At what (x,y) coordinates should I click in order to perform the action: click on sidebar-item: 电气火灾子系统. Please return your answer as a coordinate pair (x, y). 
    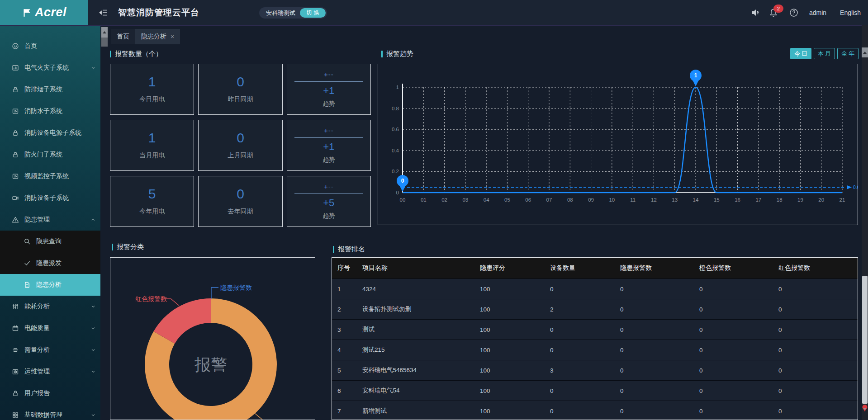
    Looking at the image, I should click on (50, 68).